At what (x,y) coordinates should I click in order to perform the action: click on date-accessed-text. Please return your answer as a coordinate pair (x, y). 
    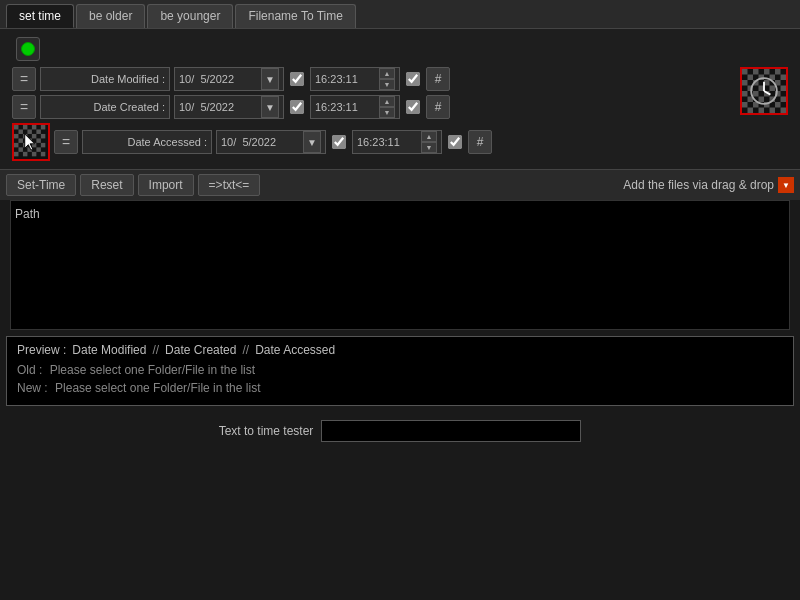
    Looking at the image, I should click on (262, 142).